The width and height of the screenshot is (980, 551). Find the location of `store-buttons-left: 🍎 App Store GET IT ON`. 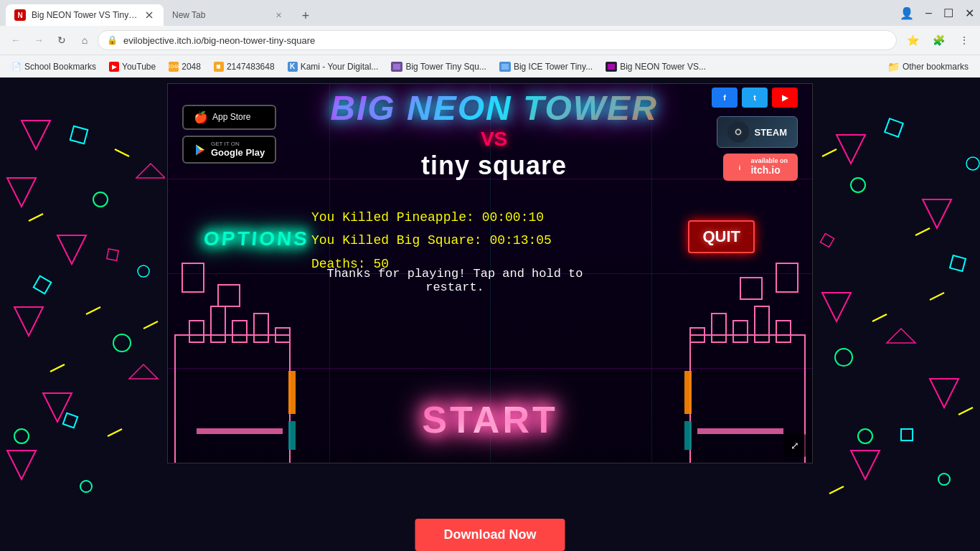

store-buttons-left: 🍎 App Store GET IT ON is located at coordinates (230, 134).